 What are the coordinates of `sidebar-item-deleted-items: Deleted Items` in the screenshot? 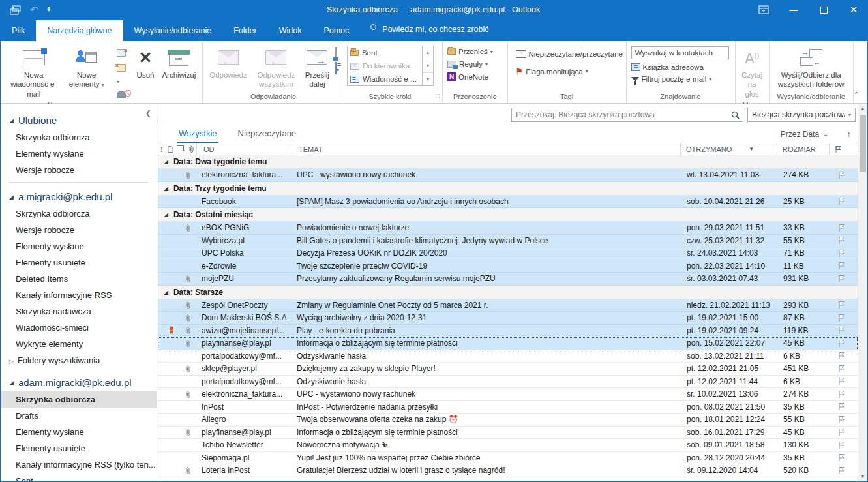 It's located at (78, 279).